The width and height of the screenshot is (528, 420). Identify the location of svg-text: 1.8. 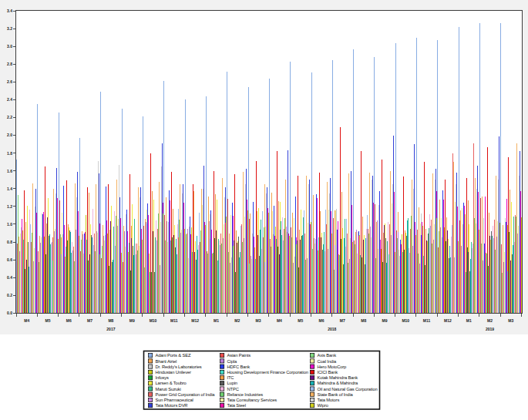
(9, 153).